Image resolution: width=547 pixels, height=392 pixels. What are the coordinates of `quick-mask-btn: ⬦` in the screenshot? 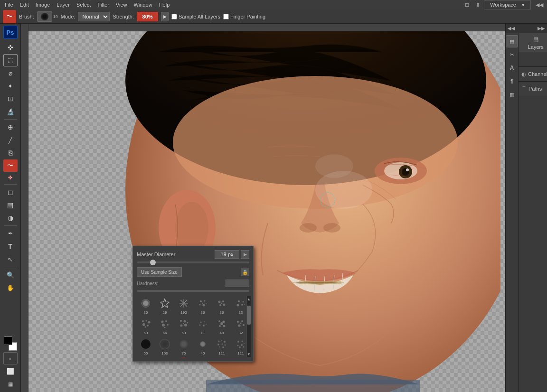 It's located at (10, 358).